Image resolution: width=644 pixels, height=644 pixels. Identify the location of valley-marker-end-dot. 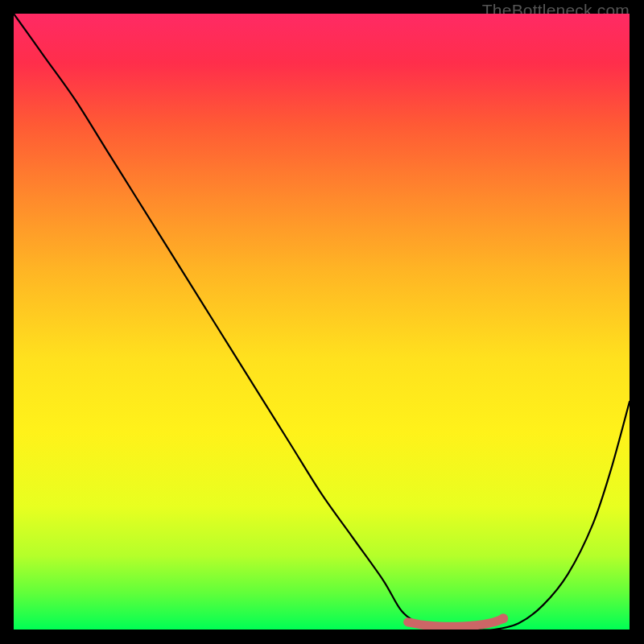
(503, 618).